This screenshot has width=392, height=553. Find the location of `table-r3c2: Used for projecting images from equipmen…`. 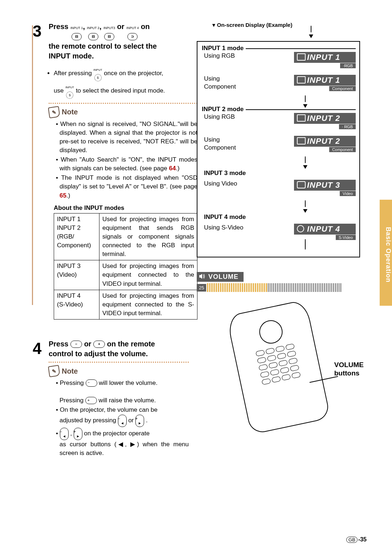

table-r3c2: Used for projecting images from equipmen… is located at coordinates (148, 304).